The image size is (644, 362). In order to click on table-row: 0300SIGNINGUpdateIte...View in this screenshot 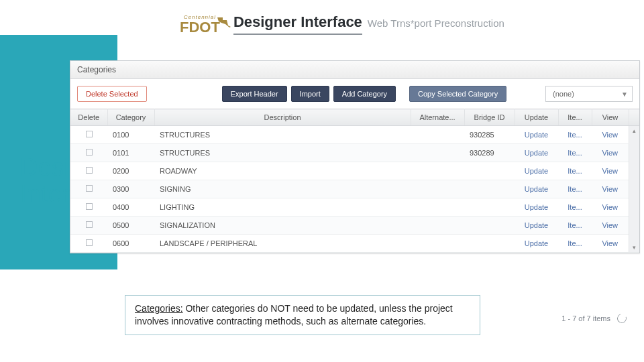, I will do `click(355, 189)`.